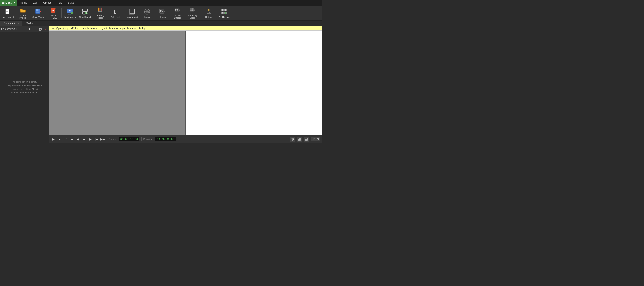  What do you see at coordinates (132, 13) in the screenshot?
I see `background-button: Background` at bounding box center [132, 13].